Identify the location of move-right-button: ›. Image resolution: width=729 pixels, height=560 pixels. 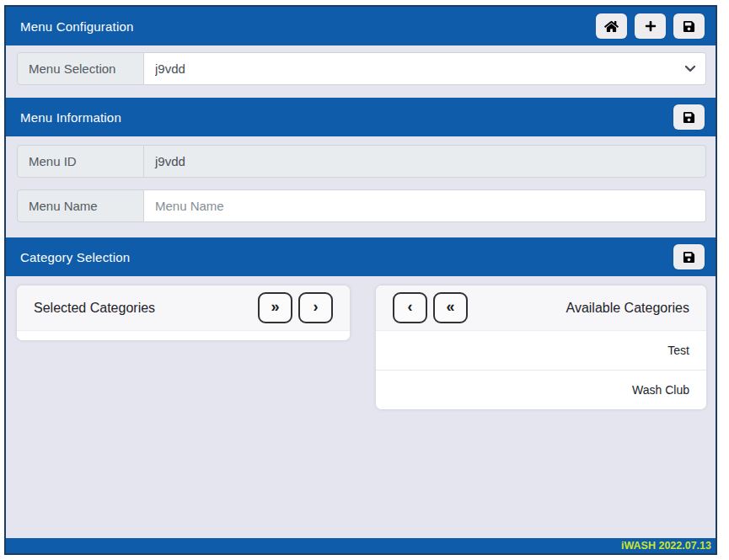
(315, 308).